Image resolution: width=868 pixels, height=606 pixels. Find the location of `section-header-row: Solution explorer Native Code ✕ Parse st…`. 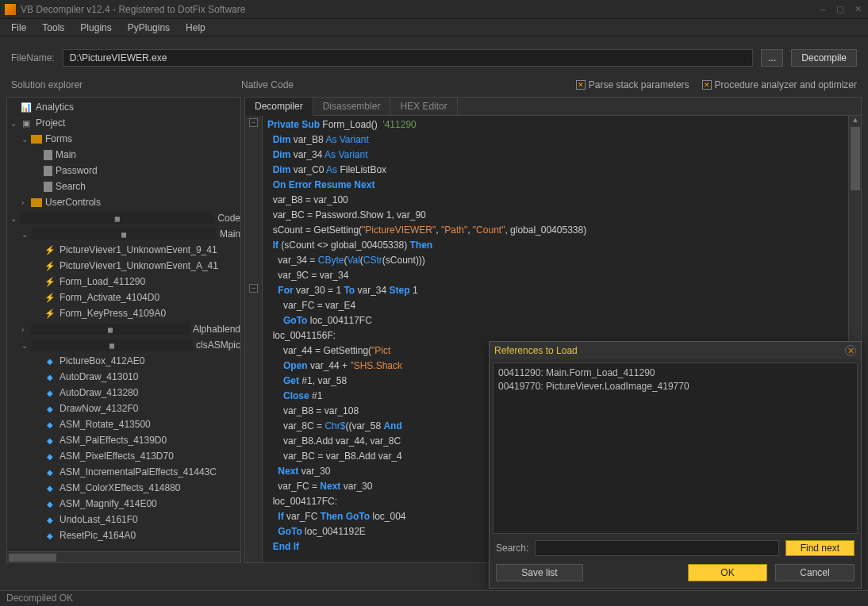

section-header-row: Solution explorer Native Code ✕ Parse st… is located at coordinates (434, 86).